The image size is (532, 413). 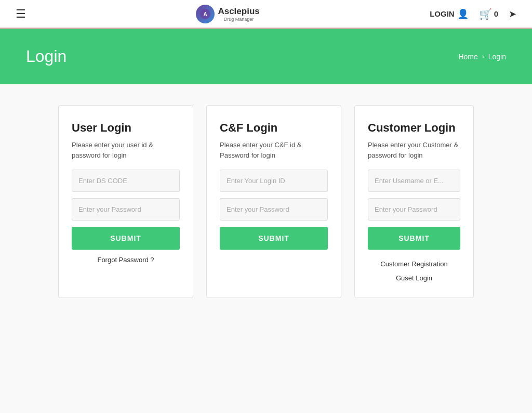 What do you see at coordinates (205, 14) in the screenshot?
I see `logo-icon: A` at bounding box center [205, 14].